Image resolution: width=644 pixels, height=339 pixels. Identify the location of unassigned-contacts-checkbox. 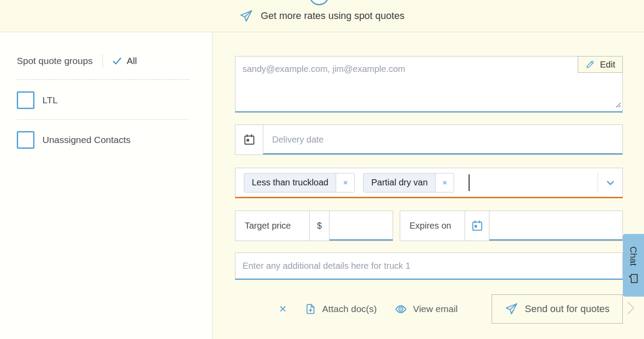
(26, 140).